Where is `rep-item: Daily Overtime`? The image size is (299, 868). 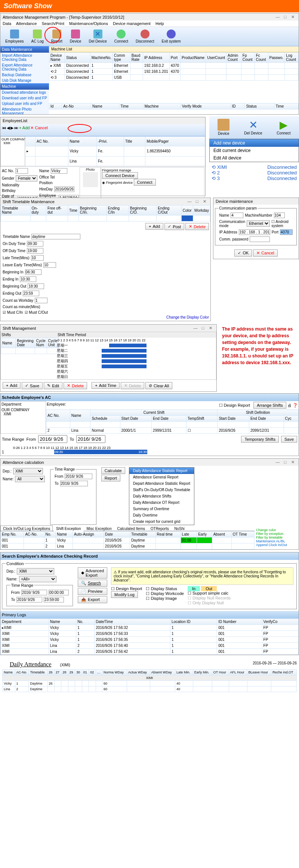
rep-item: Daily Overtime is located at coordinates (161, 515).